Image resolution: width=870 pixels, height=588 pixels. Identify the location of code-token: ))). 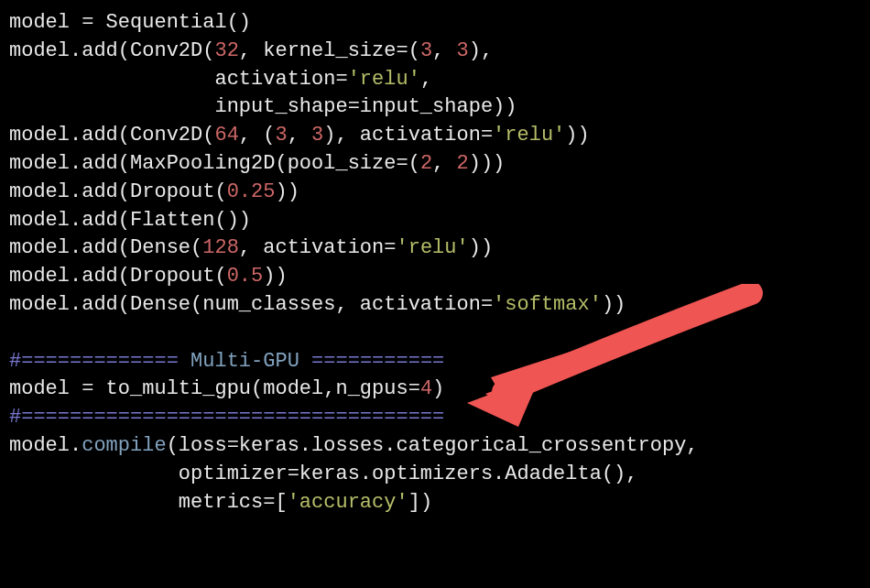
(487, 163).